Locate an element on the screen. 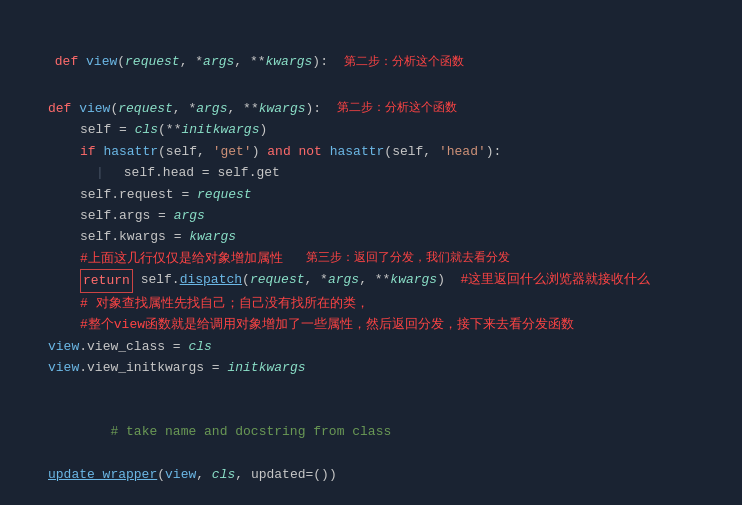 This screenshot has width=742, height=505. line-2: self = cls(**initkwargs) is located at coordinates (371, 130).